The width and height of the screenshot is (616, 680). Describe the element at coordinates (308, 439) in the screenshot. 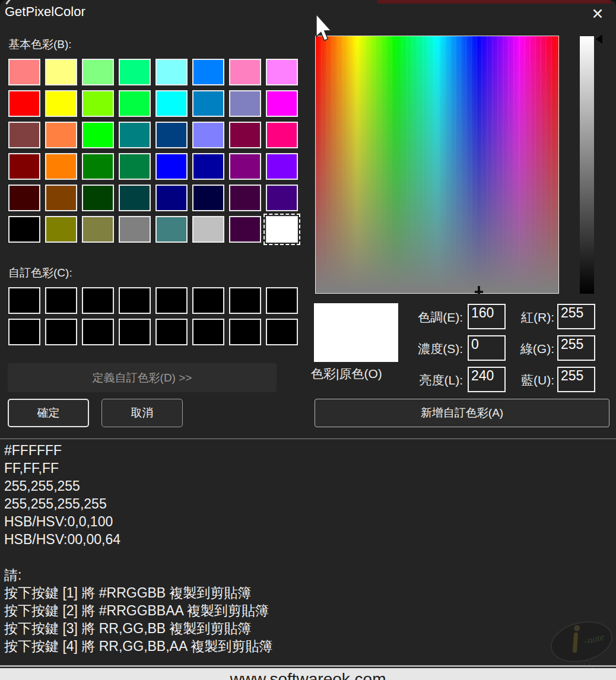

I see `output-divider` at that location.